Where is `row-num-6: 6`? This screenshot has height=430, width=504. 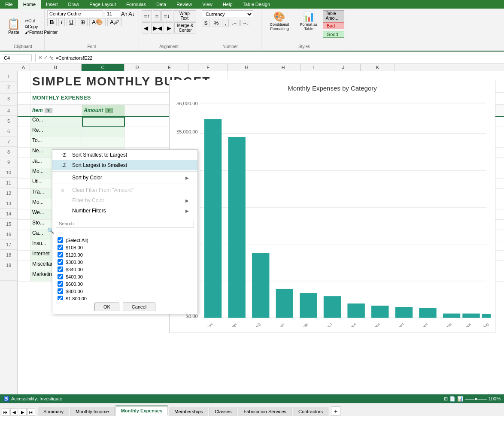 row-num-6: 6 is located at coordinates (9, 131).